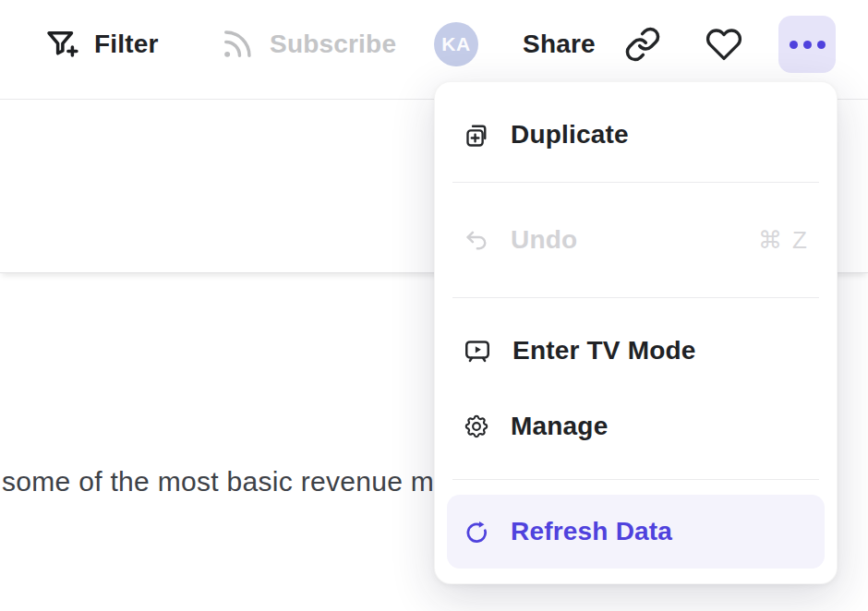 The image size is (868, 611). Describe the element at coordinates (635, 532) in the screenshot. I see `menu-item-refresh-data: Refresh Data` at that location.